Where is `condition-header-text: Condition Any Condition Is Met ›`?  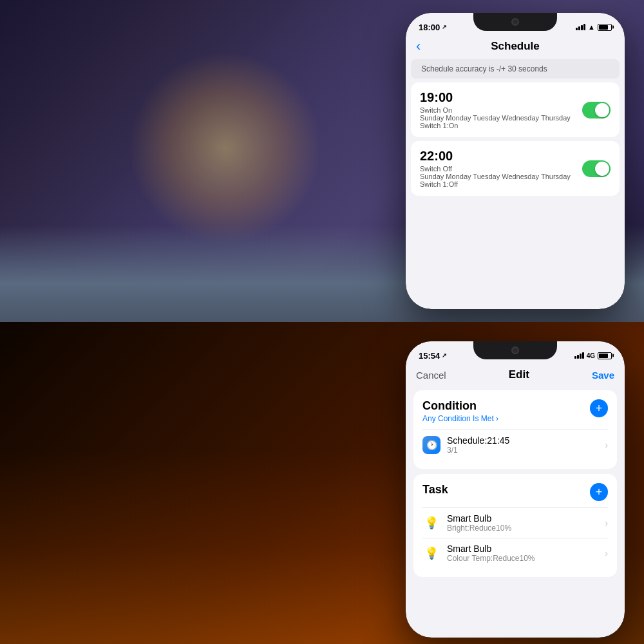 condition-header-text: Condition Any Condition Is Met › is located at coordinates (460, 411).